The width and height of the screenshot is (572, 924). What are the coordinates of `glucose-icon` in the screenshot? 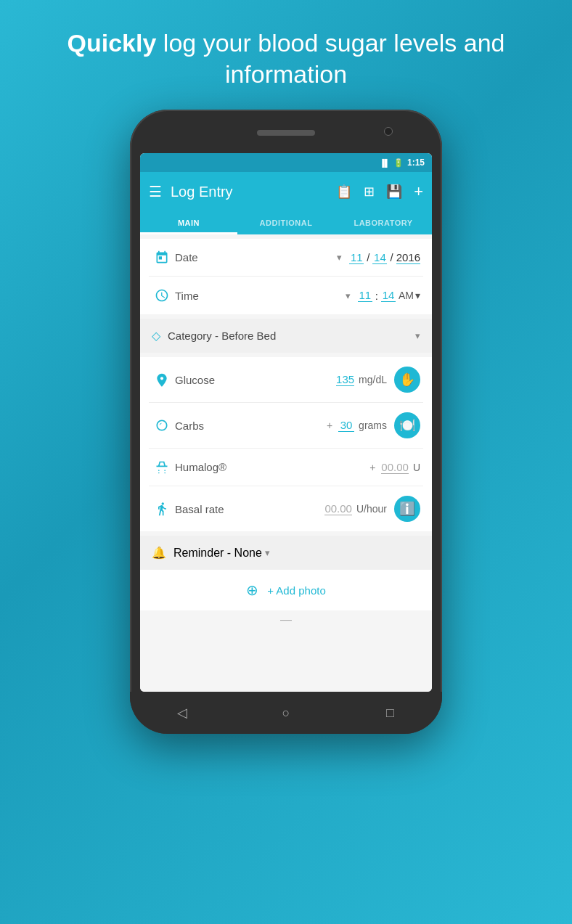 It's located at (162, 380).